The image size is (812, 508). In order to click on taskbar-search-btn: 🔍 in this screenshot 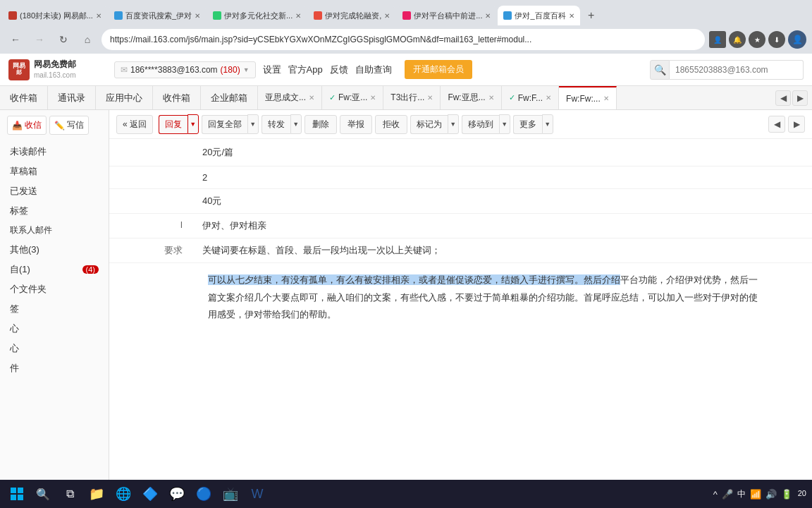, I will do `click(43, 494)`.